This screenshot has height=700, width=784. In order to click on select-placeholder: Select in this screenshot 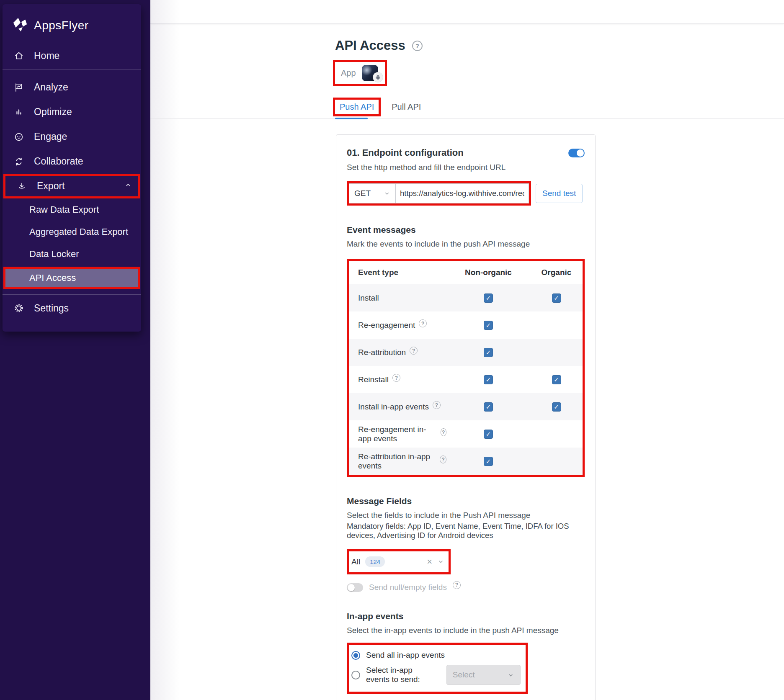, I will do `click(464, 675)`.